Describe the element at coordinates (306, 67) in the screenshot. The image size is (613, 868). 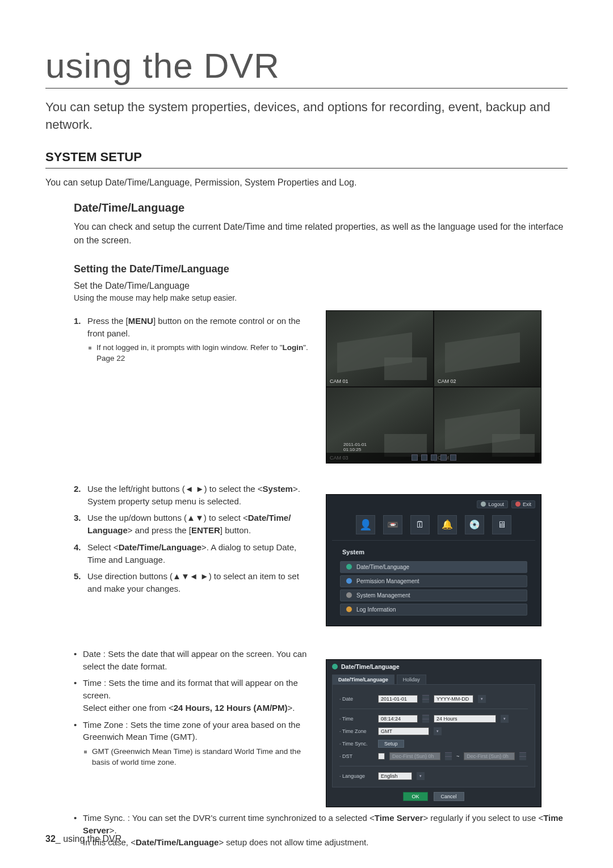
I see `page-title: using the DVR` at that location.